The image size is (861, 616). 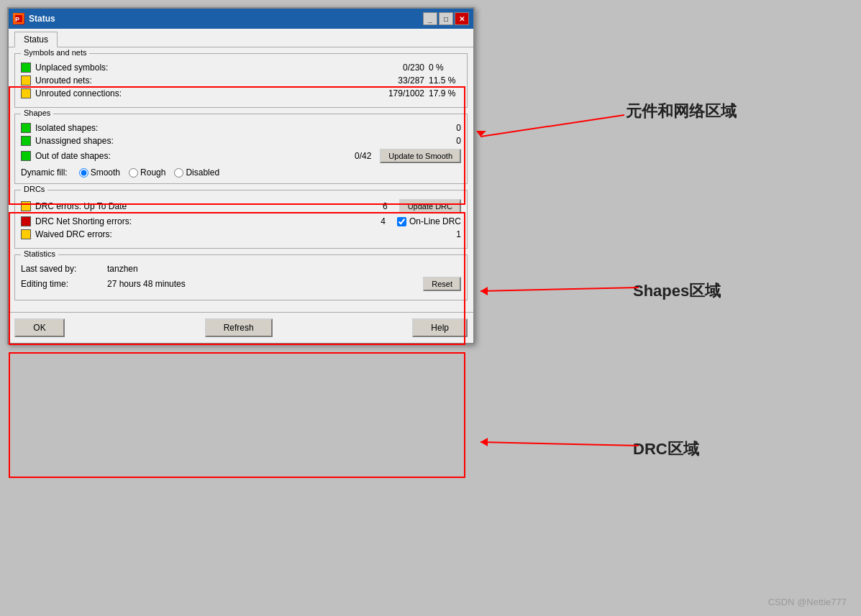 I want to click on drc-errors-value: 6, so click(x=381, y=206).